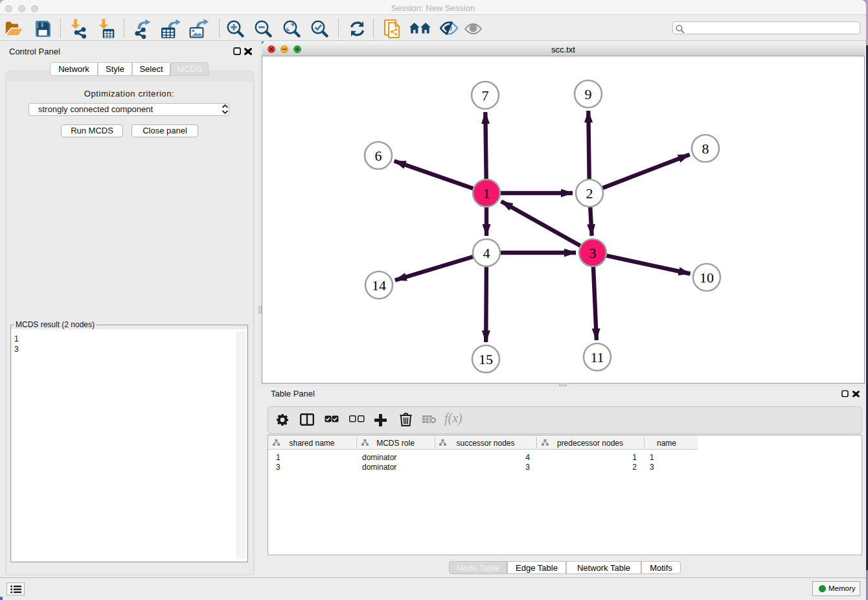 The height and width of the screenshot is (600, 868). What do you see at coordinates (487, 193) in the screenshot?
I see `svg-text: 1` at bounding box center [487, 193].